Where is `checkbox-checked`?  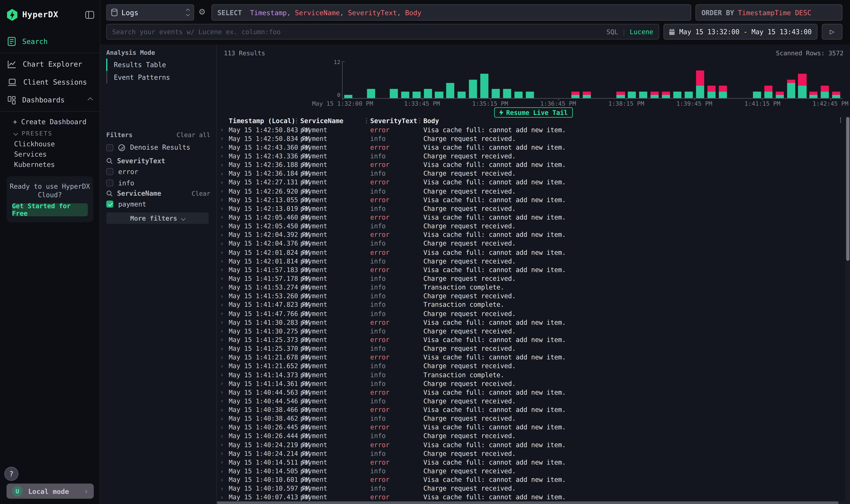 checkbox-checked is located at coordinates (110, 204).